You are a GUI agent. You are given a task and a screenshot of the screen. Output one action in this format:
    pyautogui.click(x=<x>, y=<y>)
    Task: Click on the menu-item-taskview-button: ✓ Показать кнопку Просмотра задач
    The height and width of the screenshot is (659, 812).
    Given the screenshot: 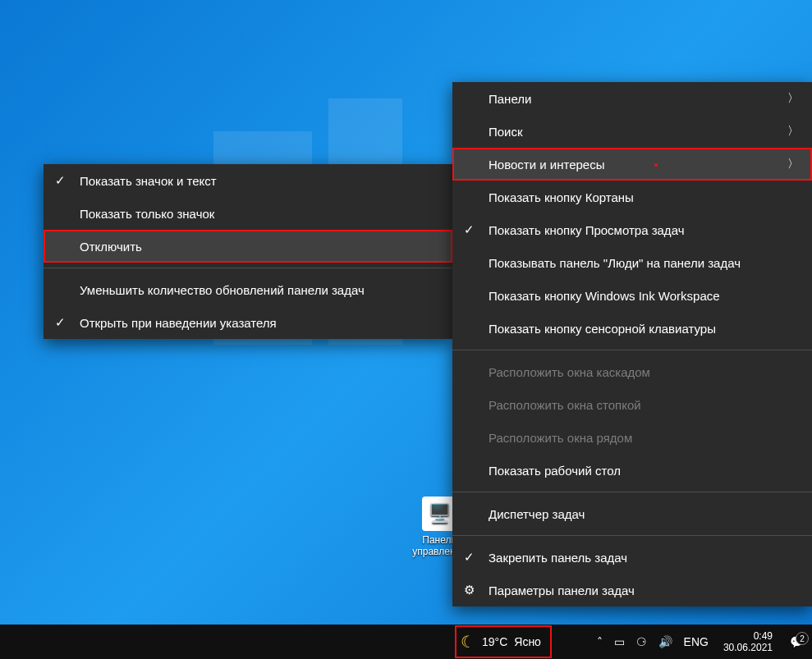 What is the action you would take?
    pyautogui.click(x=632, y=230)
    